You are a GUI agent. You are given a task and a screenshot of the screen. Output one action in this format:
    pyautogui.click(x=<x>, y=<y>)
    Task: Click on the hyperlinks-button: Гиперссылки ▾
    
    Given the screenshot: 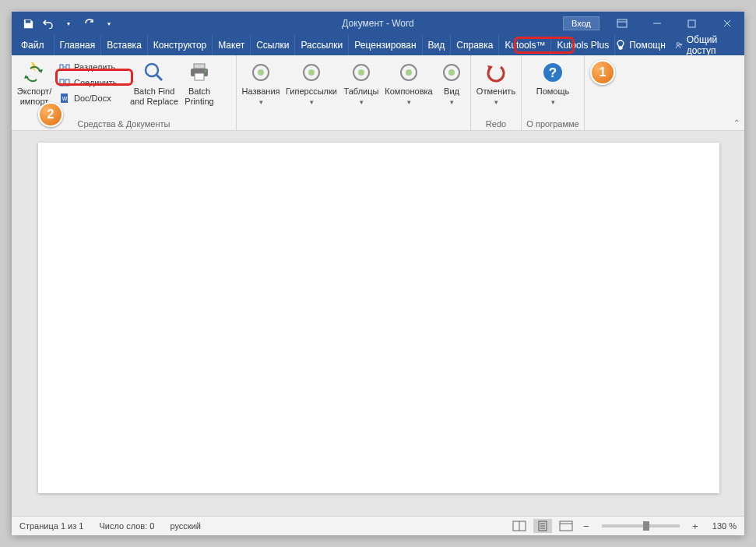 What is the action you would take?
    pyautogui.click(x=311, y=83)
    